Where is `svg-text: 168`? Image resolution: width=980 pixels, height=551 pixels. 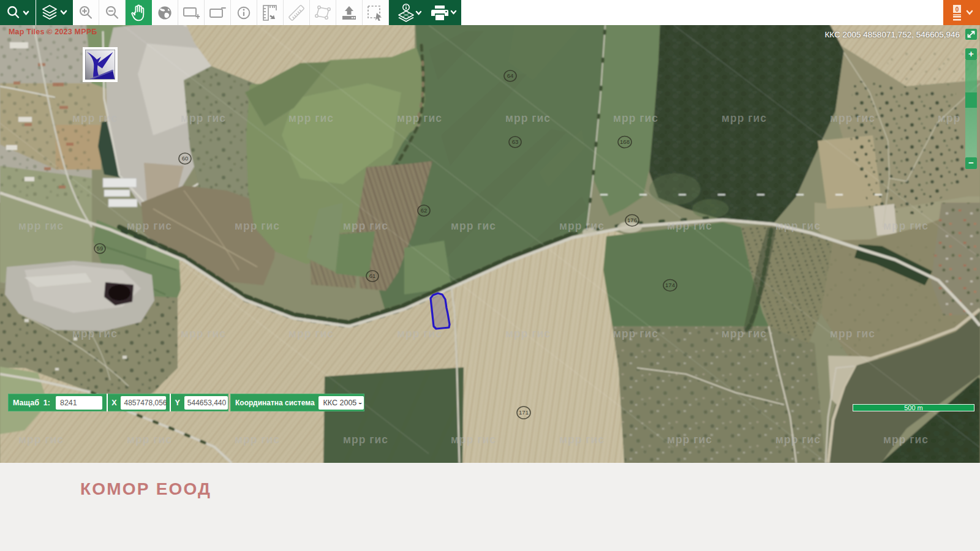
svg-text: 168 is located at coordinates (625, 142).